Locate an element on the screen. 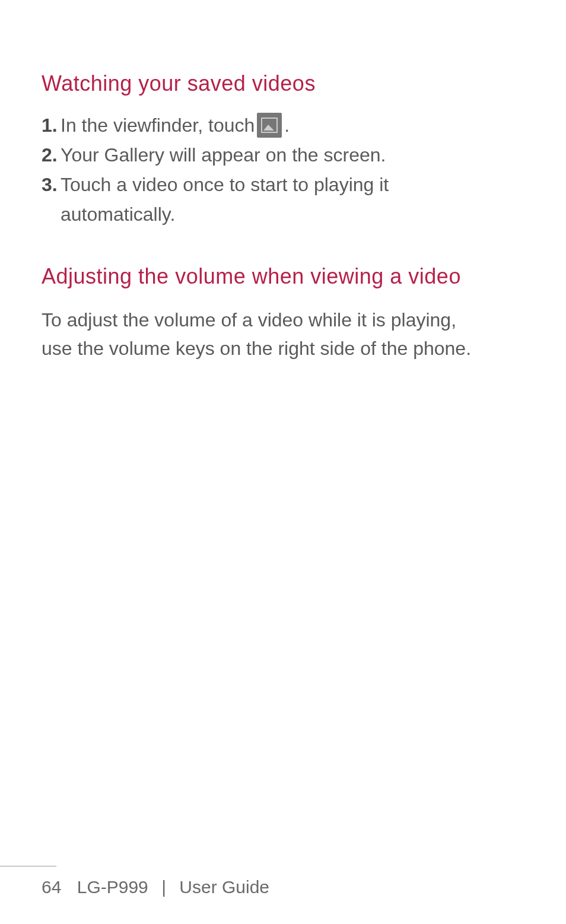 The image size is (566, 924). list-text-1: In the viewfinder, touch . is located at coordinates (292, 125).